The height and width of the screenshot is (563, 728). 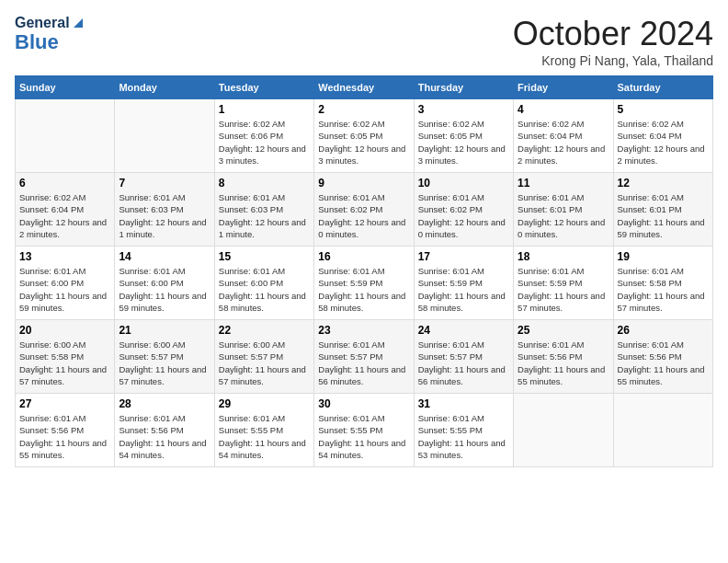 What do you see at coordinates (663, 283) in the screenshot?
I see `calendar-cell: 19Sunrise: 6:01 AM Sunset: 5:58 PM Dayli…` at bounding box center [663, 283].